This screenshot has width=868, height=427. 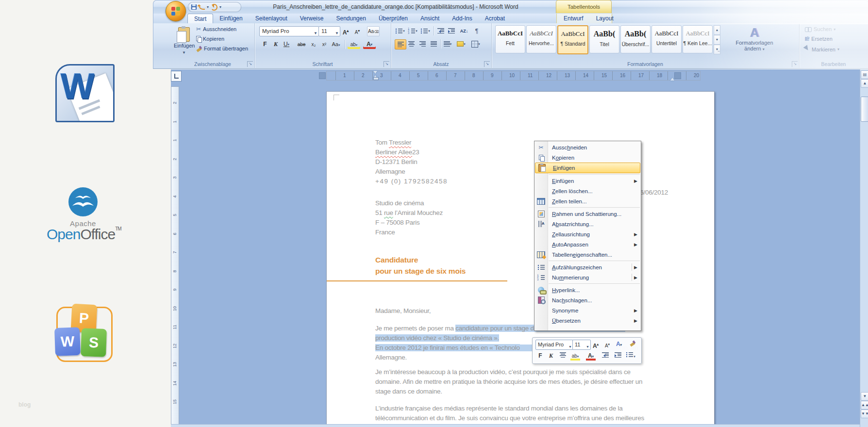 What do you see at coordinates (672, 78) in the screenshot?
I see `right-indent-icon` at bounding box center [672, 78].